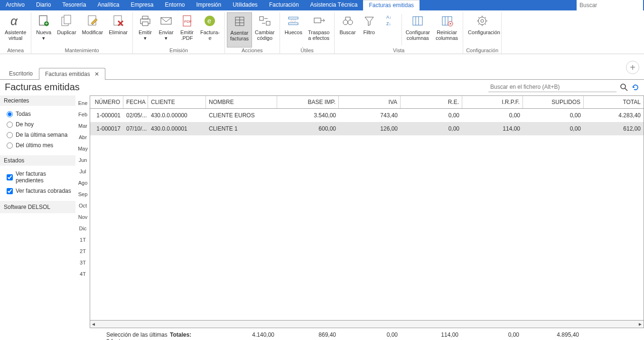 The height and width of the screenshot is (340, 644). What do you see at coordinates (83, 183) in the screenshot?
I see `month-ago: Ago` at bounding box center [83, 183].